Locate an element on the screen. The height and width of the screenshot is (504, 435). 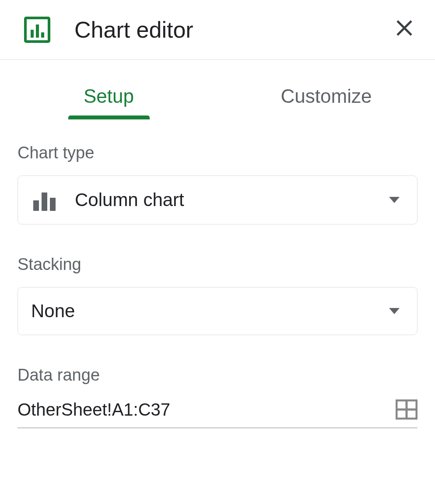
data-range-row: OtherSheet!A1:C37 is located at coordinates (218, 413).